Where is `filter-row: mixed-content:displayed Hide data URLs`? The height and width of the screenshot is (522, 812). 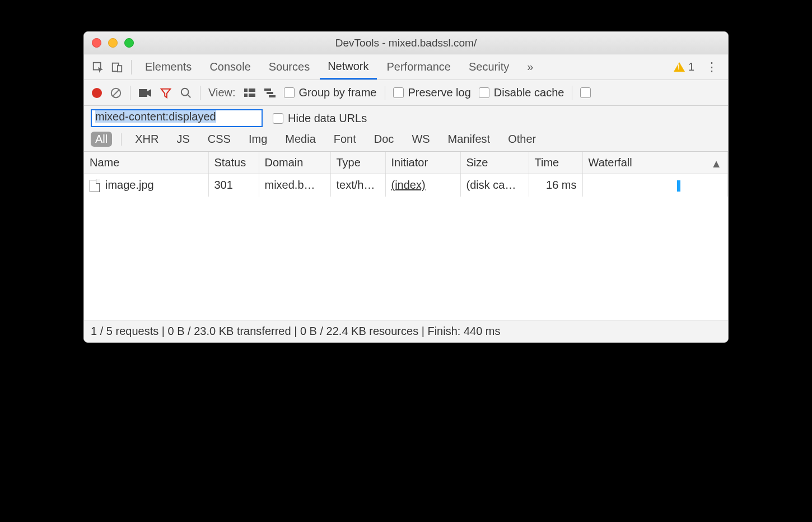 filter-row: mixed-content:displayed Hide data URLs is located at coordinates (406, 118).